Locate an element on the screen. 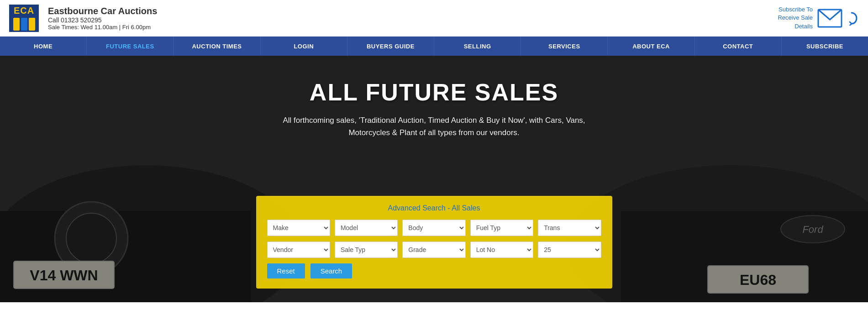  company-phone: Call 01323 520295 is located at coordinates (102, 20).